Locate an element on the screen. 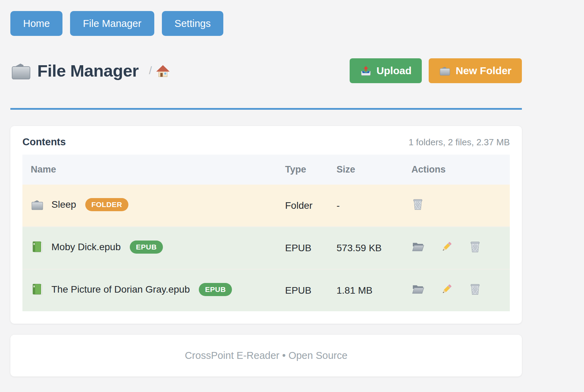 The height and width of the screenshot is (392, 584). table-row-dorian-gray: The Picture of Dorian Gray.epub EPUB EPU… is located at coordinates (266, 290).